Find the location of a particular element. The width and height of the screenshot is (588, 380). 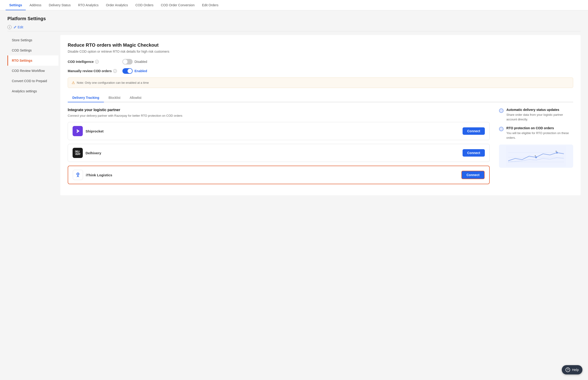

feature-item-auto-updates: Automatic delivery status updates Share … is located at coordinates (536, 115).